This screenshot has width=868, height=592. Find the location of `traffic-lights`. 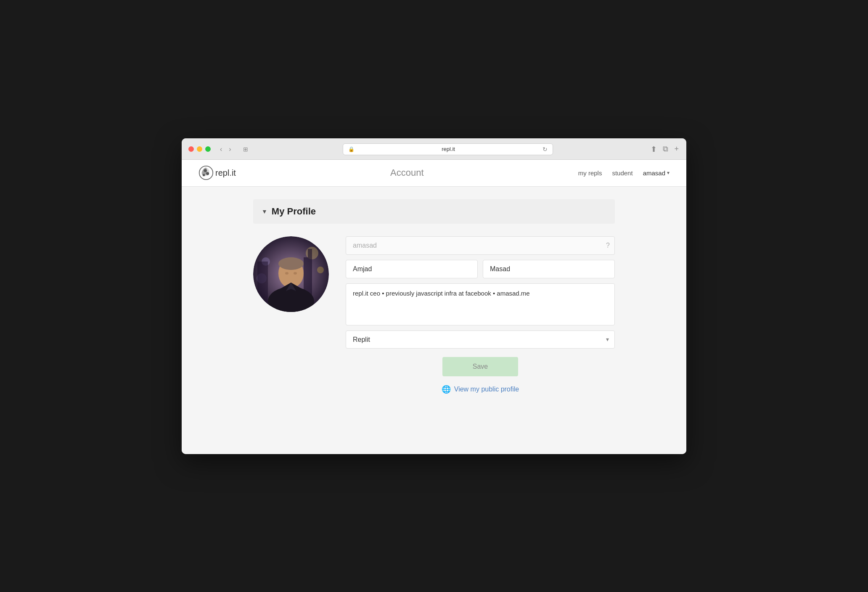

traffic-lights is located at coordinates (199, 149).